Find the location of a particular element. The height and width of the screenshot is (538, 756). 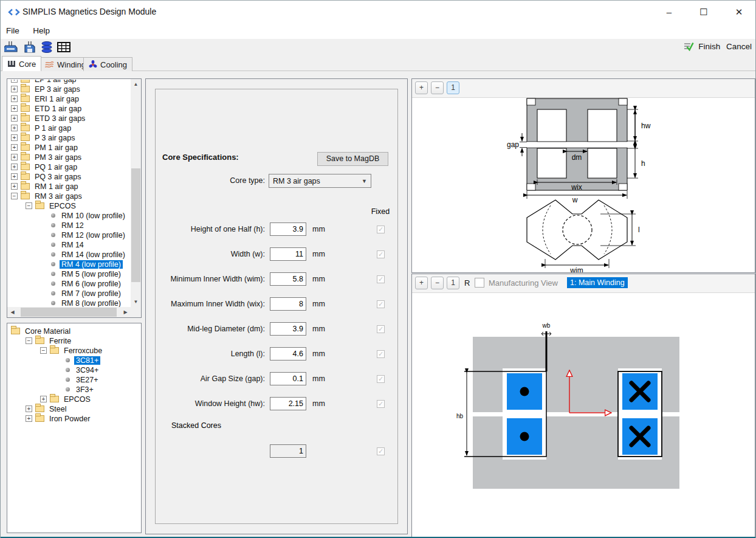

tree-item-label: RM 7 (low profile) is located at coordinates (91, 294).